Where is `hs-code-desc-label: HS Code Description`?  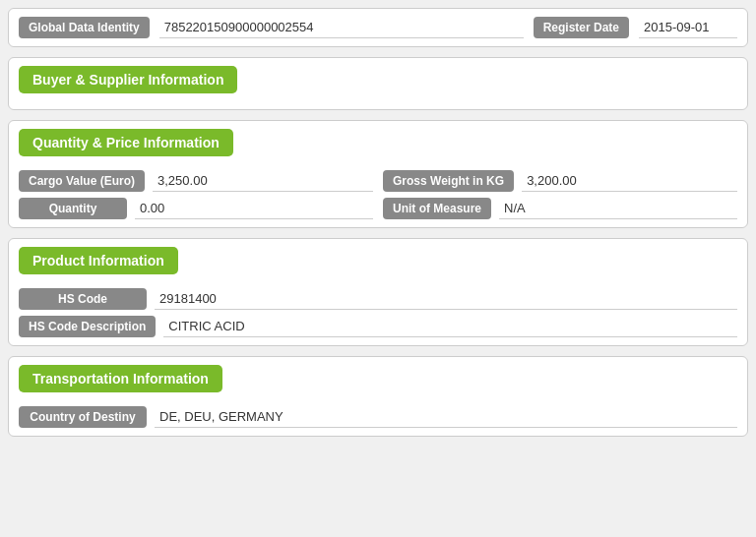 hs-code-desc-label: HS Code Description is located at coordinates (87, 327).